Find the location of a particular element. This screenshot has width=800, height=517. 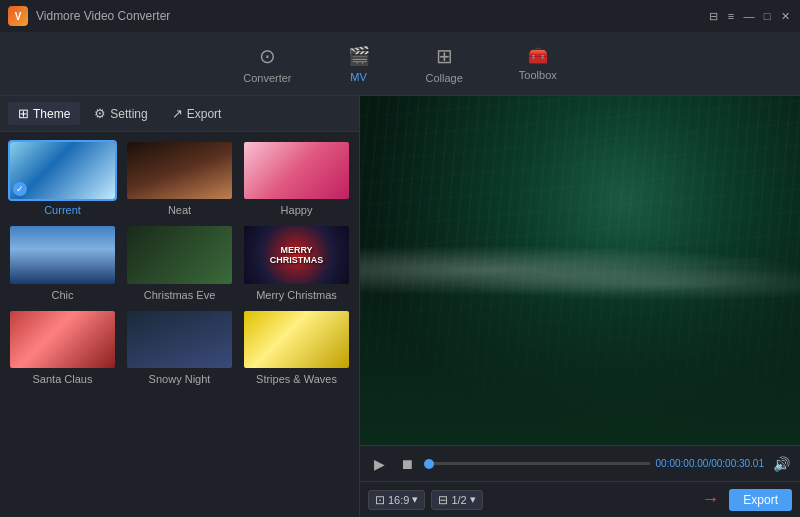

theme-label-christmas-eve: Christmas Eve is located at coordinates (180, 295).